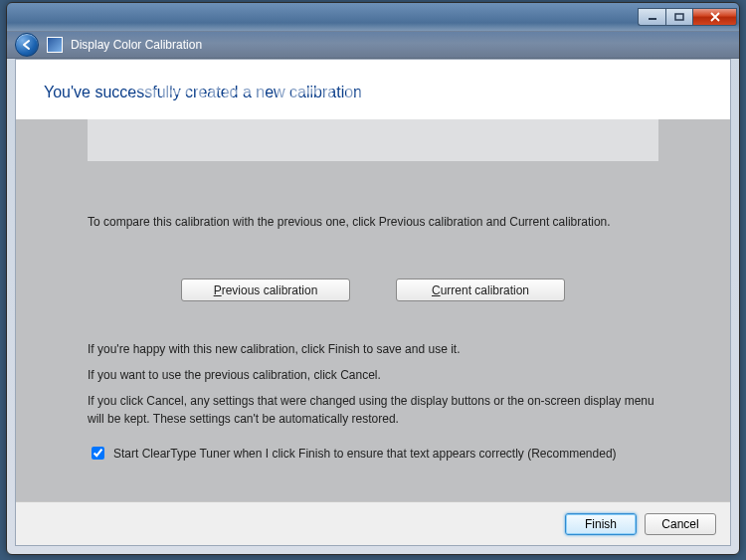 This screenshot has height=560, width=746. What do you see at coordinates (373, 290) in the screenshot?
I see `calibration-button-row: Previous calibration Current calibration` at bounding box center [373, 290].